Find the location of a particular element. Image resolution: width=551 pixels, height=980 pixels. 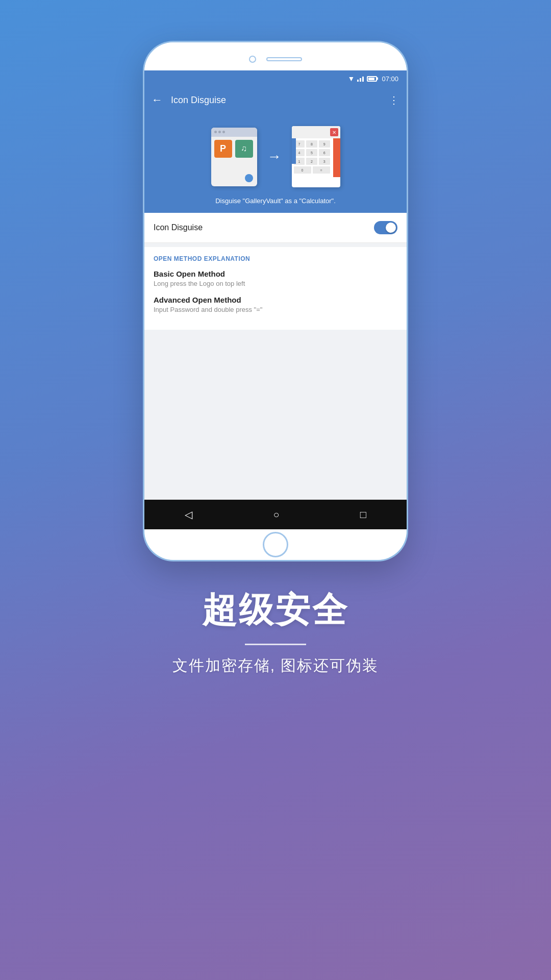

main-title: 超级安全 is located at coordinates (276, 610).